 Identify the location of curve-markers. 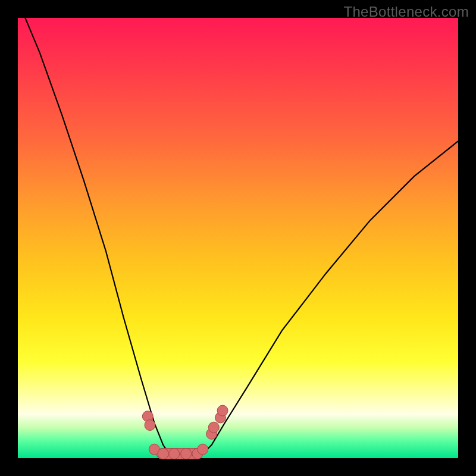
(185, 432).